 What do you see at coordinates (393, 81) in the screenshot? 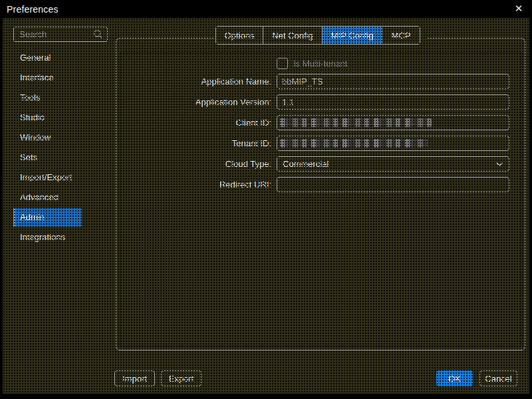
I see `application-name-field` at bounding box center [393, 81].